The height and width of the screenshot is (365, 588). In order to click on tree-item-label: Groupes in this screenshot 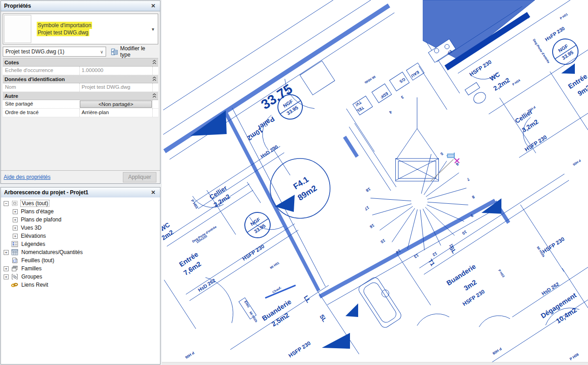, I will do `click(32, 277)`.